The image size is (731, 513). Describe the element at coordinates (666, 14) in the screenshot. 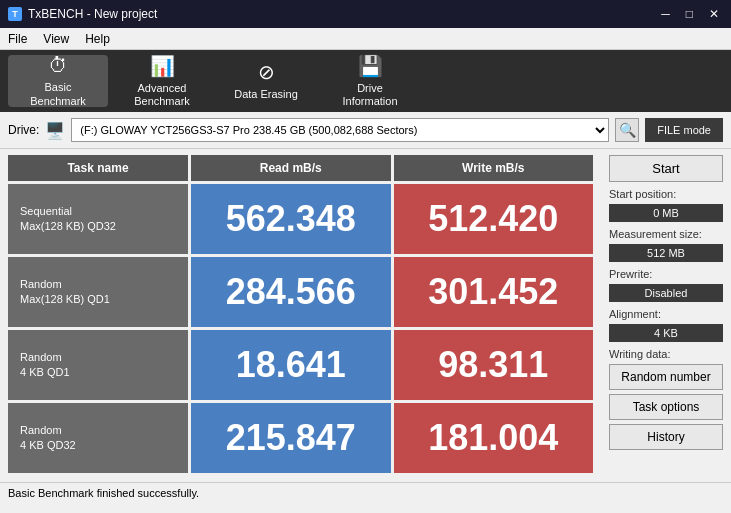

I see `minimize-button: ─` at that location.